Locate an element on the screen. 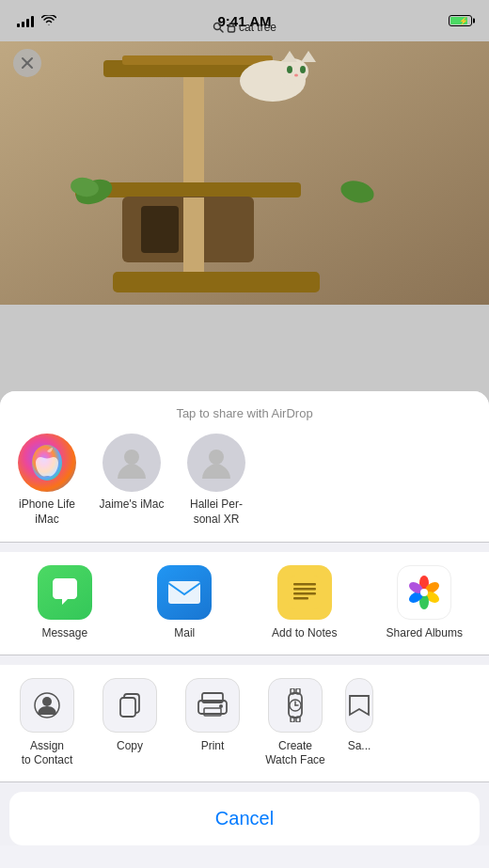 This screenshot has width=489, height=868. search-bar: cat tree is located at coordinates (244, 27).